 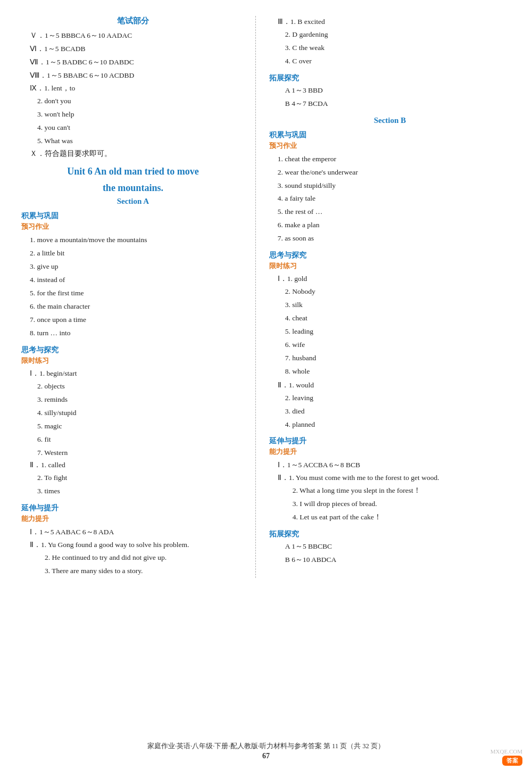 I want to click on left-preview-3: 4. instead of, so click(x=133, y=280).